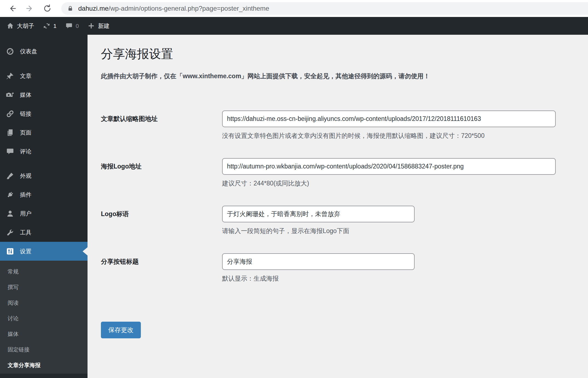 Image resolution: width=588 pixels, height=378 pixels. I want to click on site-name: 大胡子, so click(26, 26).